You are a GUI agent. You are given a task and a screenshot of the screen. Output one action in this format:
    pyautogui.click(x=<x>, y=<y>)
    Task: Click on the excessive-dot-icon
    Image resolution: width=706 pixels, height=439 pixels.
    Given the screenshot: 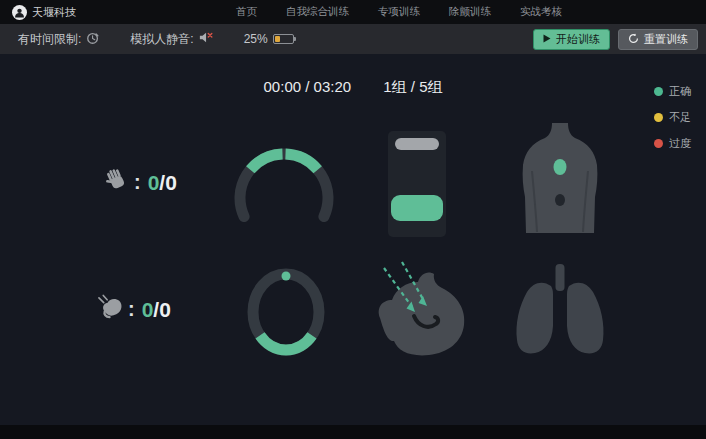 What is the action you would take?
    pyautogui.click(x=658, y=144)
    